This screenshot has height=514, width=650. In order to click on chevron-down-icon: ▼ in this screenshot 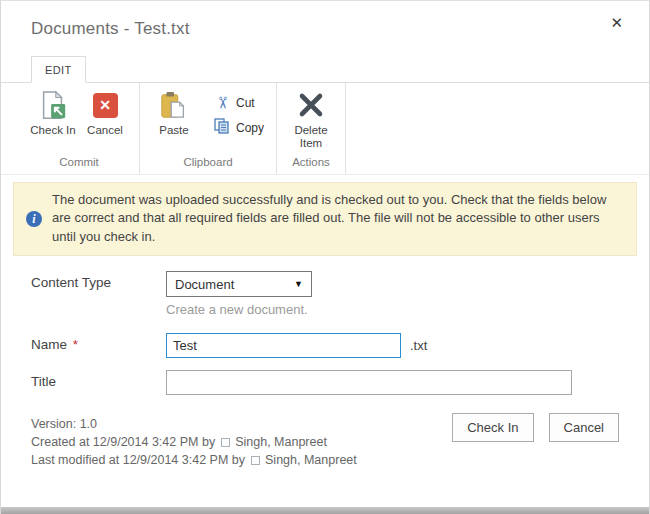, I will do `click(298, 284)`.